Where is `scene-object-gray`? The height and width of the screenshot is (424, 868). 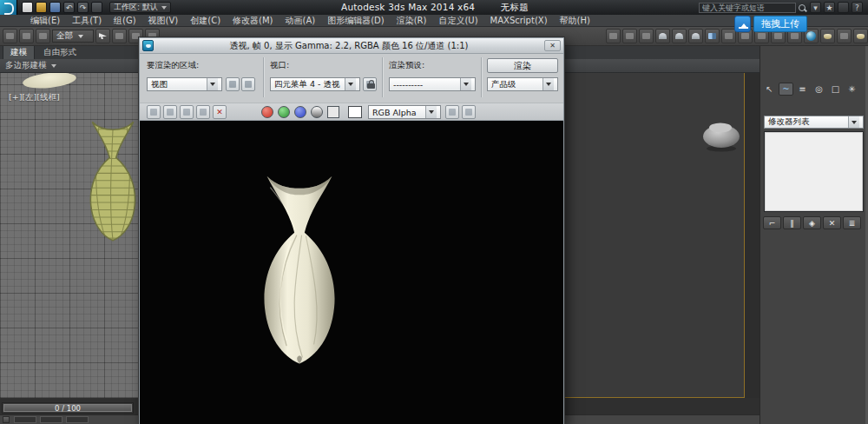 scene-object-gray is located at coordinates (721, 136).